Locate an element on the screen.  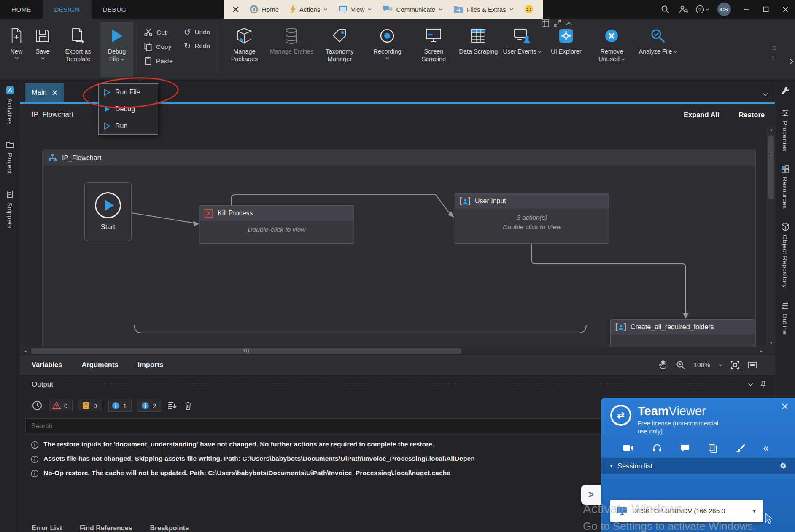
file-copy-icon is located at coordinates (713, 449).